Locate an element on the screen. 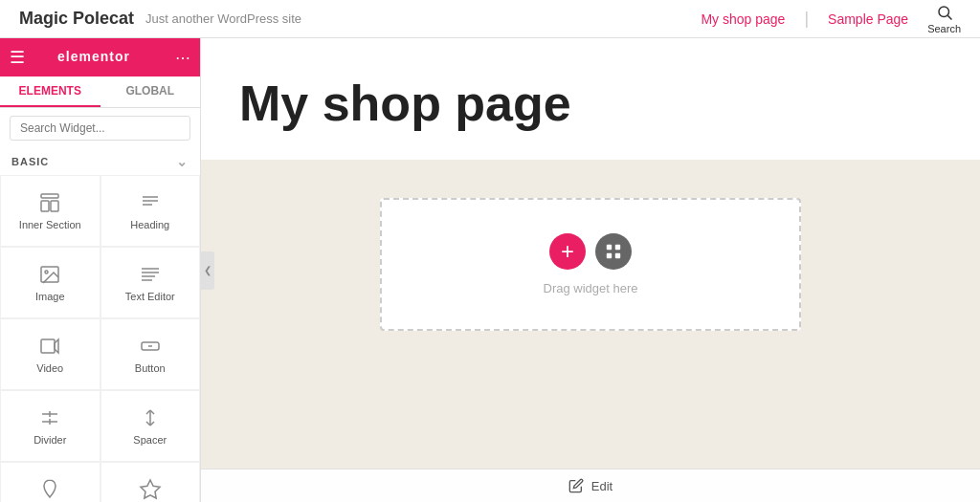  site-tagline: Just another WordPress site is located at coordinates (224, 19).